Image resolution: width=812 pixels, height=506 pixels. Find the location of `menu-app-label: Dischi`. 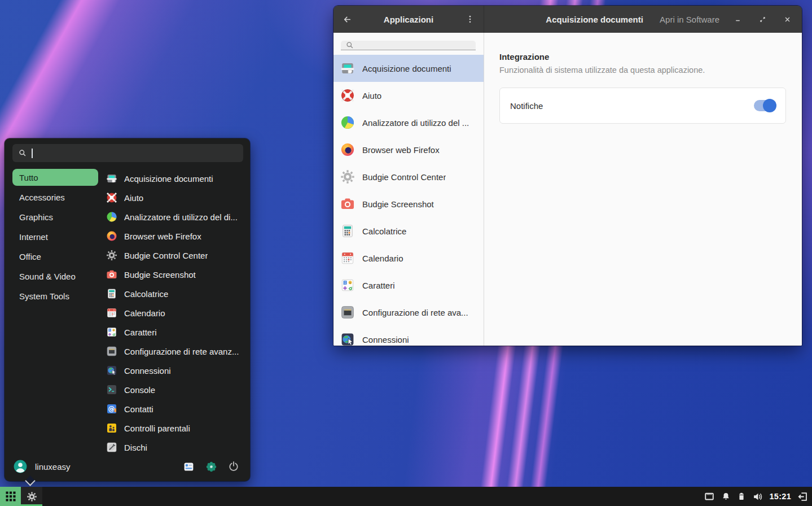

menu-app-label: Dischi is located at coordinates (135, 447).